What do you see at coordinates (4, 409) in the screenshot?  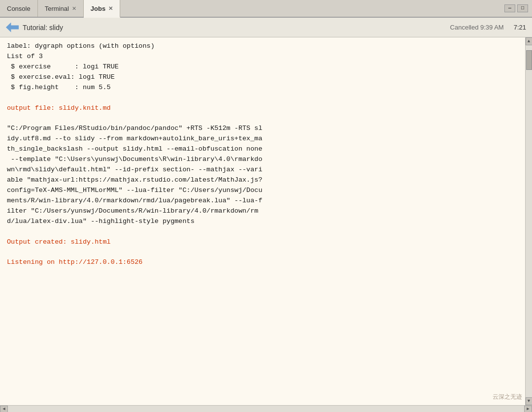 I see `scroll-left-button: ◀` at bounding box center [4, 409].